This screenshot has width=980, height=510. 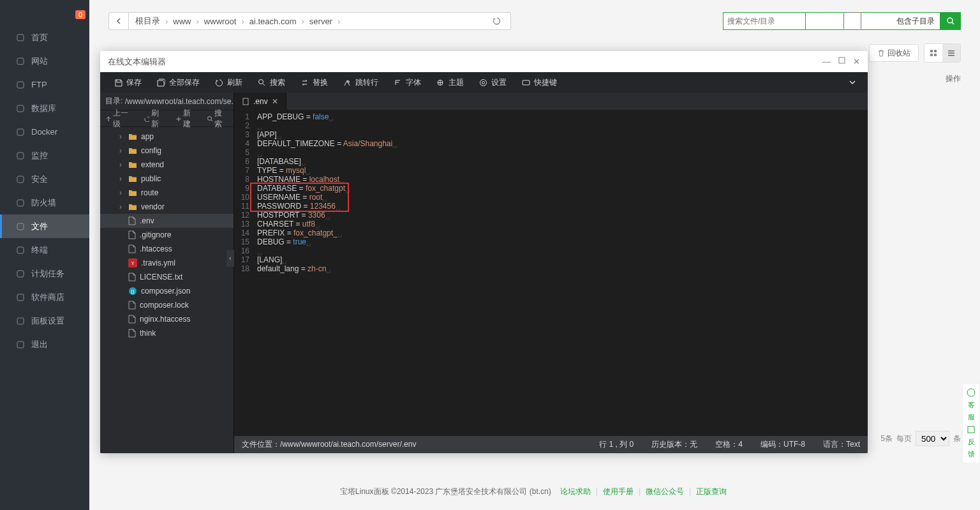 What do you see at coordinates (575, 491) in the screenshot?
I see `footer-link: 论坛求助` at bounding box center [575, 491].